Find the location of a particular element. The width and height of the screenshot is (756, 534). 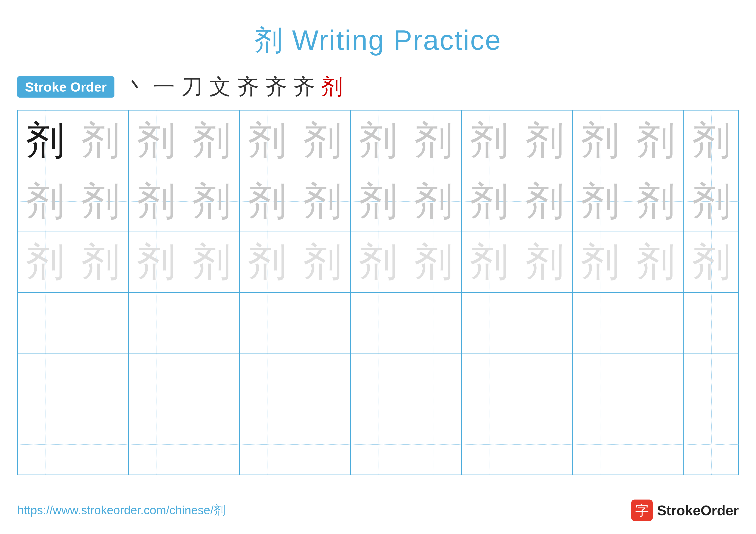

grid-cell-2-2: 剂 is located at coordinates (101, 201).